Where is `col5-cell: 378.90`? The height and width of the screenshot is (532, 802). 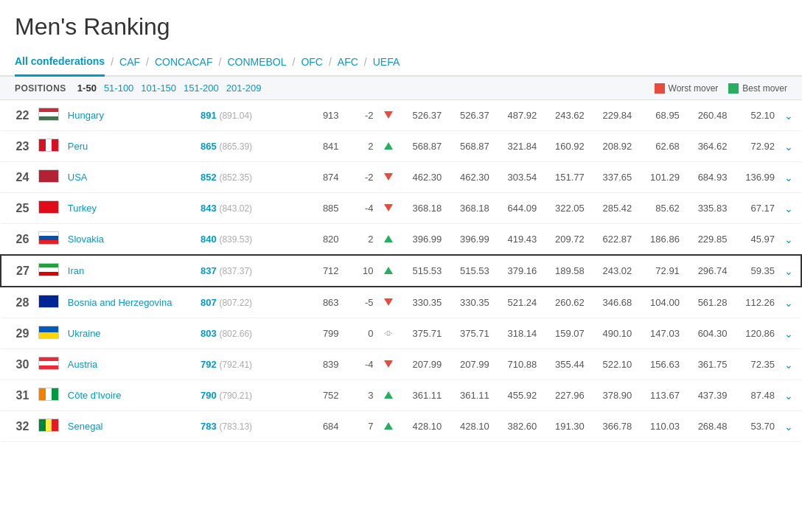
col5-cell: 378.90 is located at coordinates (613, 396).